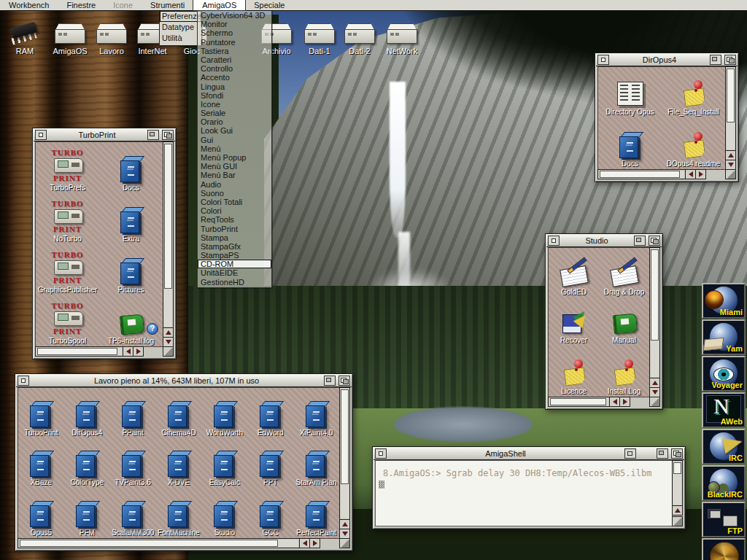 Image resolution: width=747 pixels, height=560 pixels. I want to click on file-icon: TurboPrint, so click(41, 419).